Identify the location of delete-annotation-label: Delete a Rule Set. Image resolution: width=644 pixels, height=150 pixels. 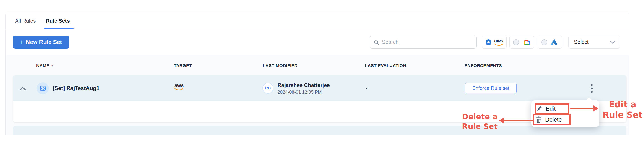
(480, 122).